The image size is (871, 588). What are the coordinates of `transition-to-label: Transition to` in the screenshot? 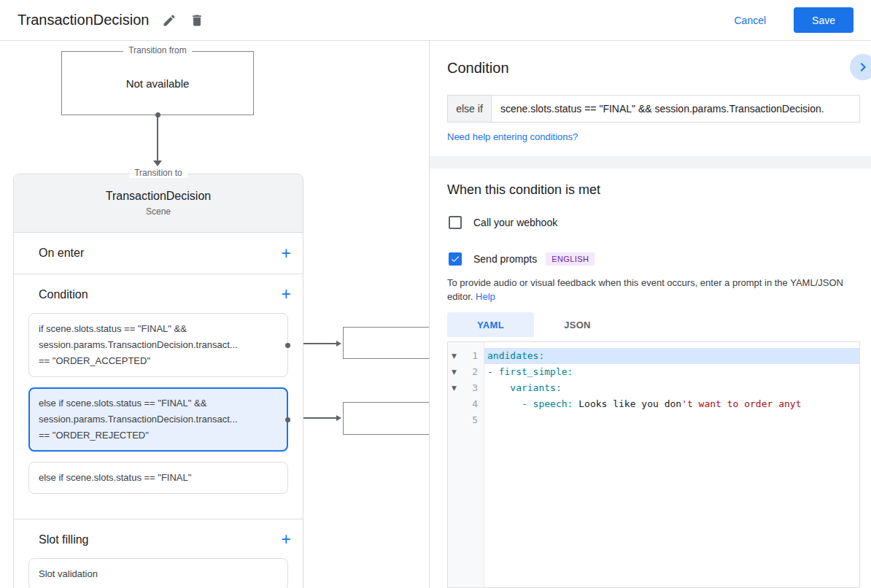 It's located at (158, 173).